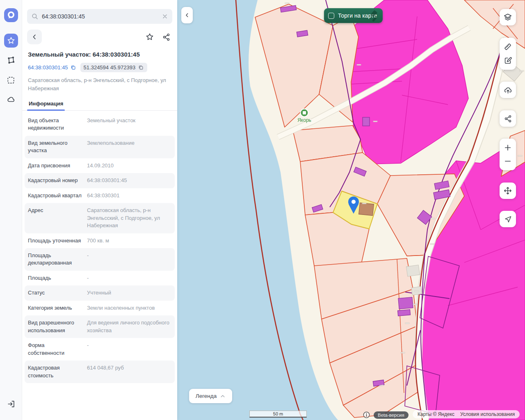  I want to click on field-label: Площадь, so click(55, 278).